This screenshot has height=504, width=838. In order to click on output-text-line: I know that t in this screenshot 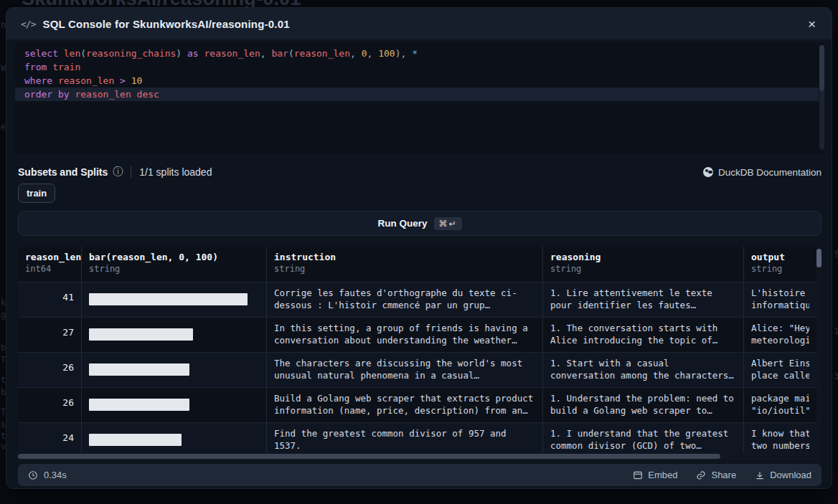, I will do `click(781, 434)`.